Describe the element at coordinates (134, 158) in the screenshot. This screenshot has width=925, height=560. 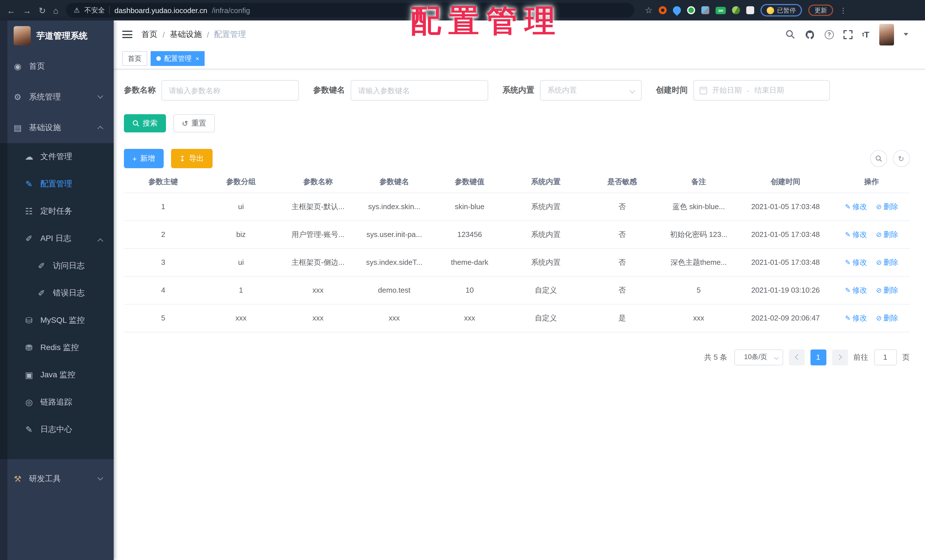
I see `plus-icon: +` at that location.